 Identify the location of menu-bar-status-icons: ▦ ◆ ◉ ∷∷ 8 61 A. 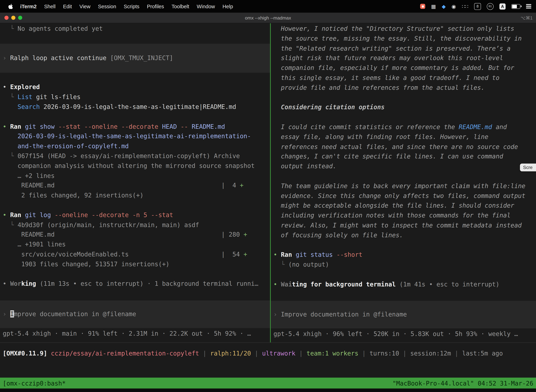
(476, 6).